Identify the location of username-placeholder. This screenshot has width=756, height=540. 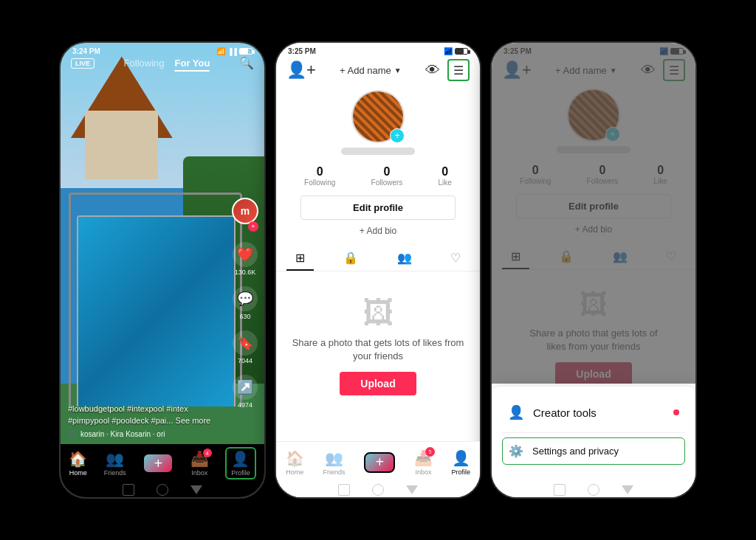
(378, 151).